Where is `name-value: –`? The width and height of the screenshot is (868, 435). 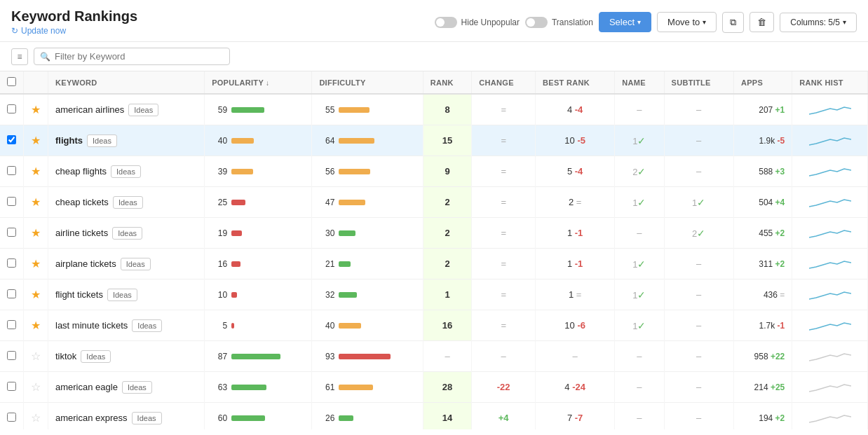 name-value: – is located at coordinates (639, 356).